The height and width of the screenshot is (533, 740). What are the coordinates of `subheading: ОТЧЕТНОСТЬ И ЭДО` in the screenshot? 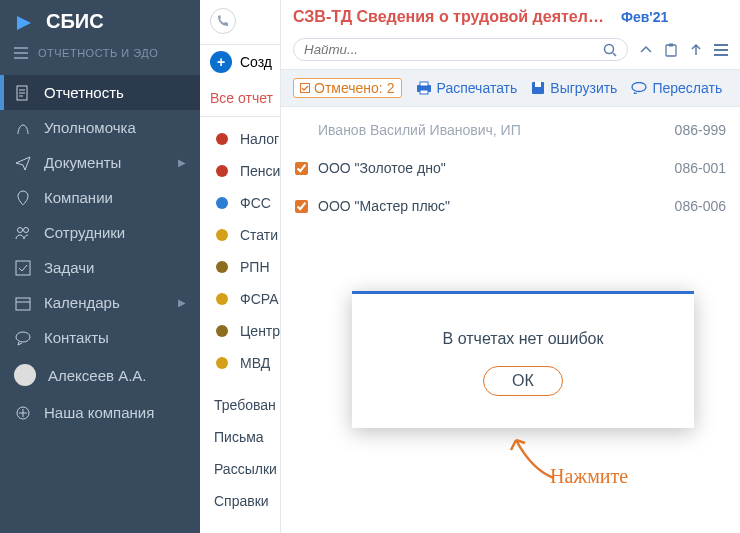 It's located at (98, 53).